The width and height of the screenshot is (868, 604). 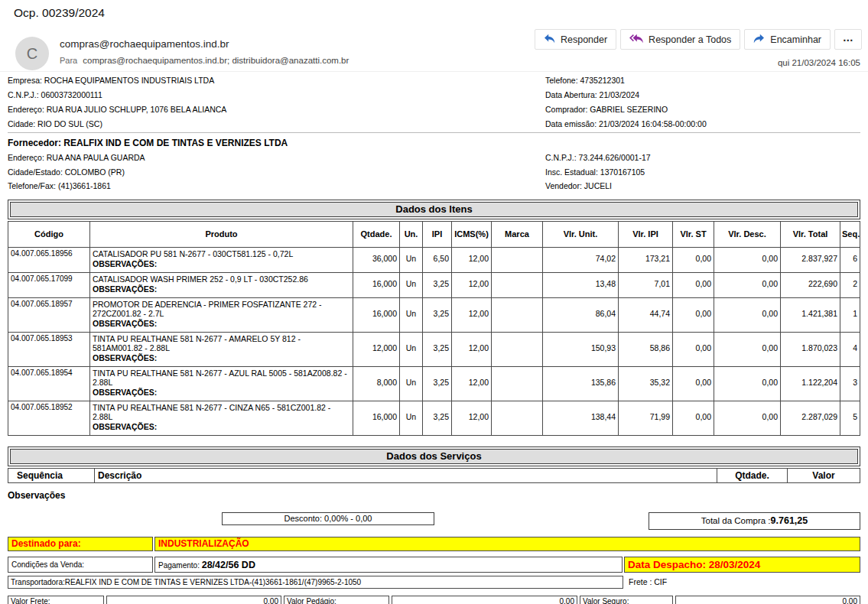 I want to click on item-vlr-unit: 86,04, so click(x=581, y=315).